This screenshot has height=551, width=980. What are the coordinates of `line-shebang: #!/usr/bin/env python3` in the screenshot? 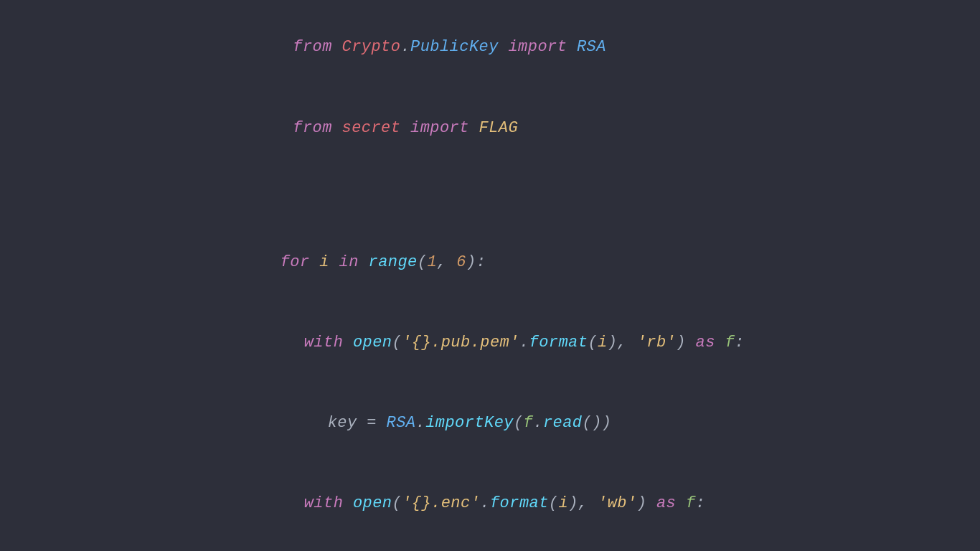 It's located at (490, 4).